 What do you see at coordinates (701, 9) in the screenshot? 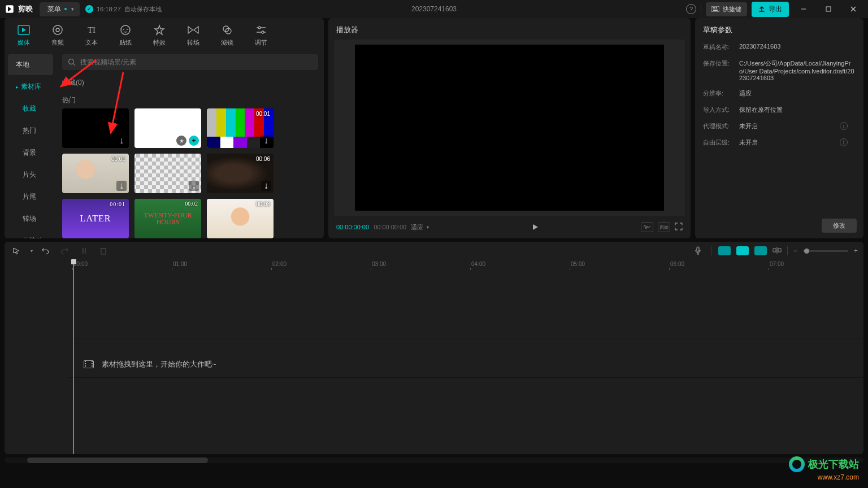
I see `divider` at bounding box center [701, 9].